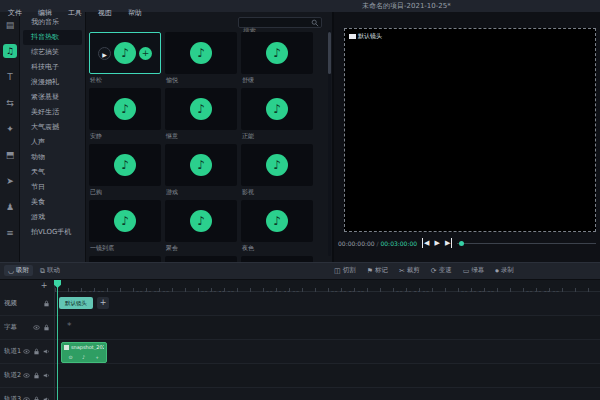 The width and height of the screenshot is (600, 400). Describe the element at coordinates (44, 286) in the screenshot. I see `add-track-button: +` at that location.